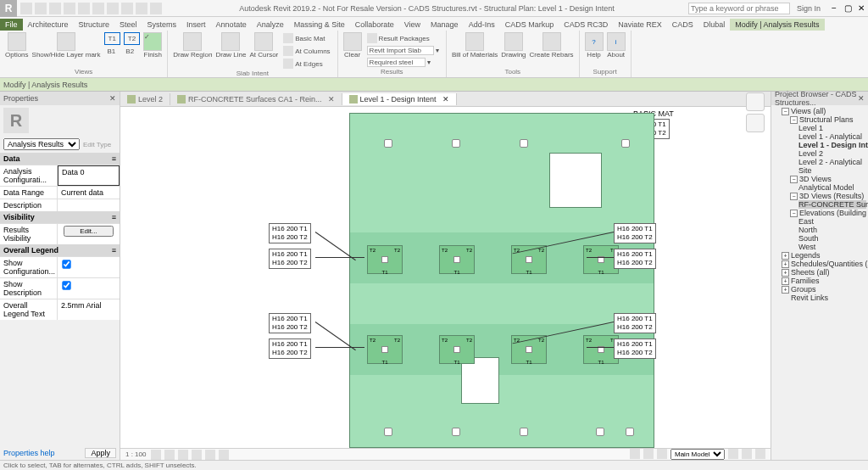 The width and height of the screenshot is (868, 470). What do you see at coordinates (307, 64) in the screenshot?
I see `at-edges-button: At Edges` at bounding box center [307, 64].